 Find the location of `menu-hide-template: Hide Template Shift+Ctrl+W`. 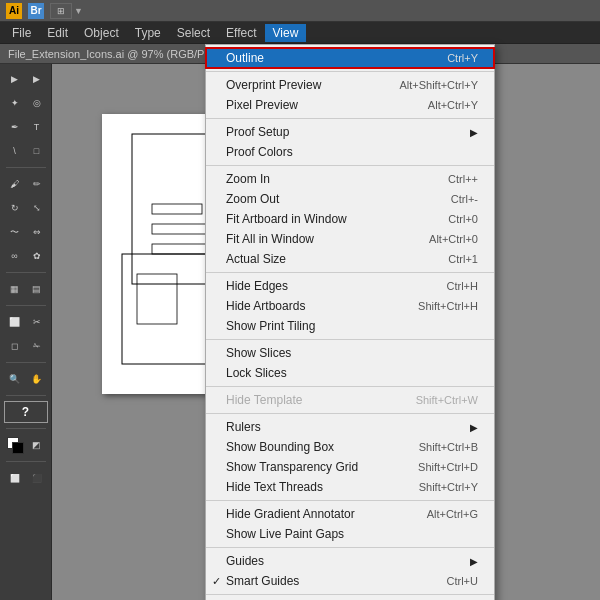

menu-hide-template: Hide Template Shift+Ctrl+W is located at coordinates (350, 400).